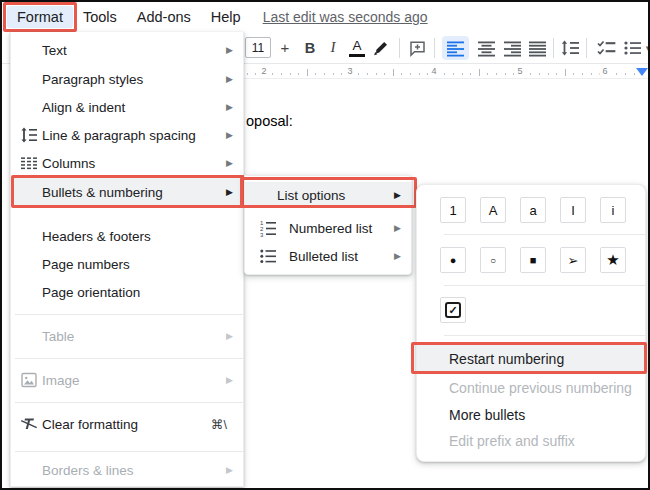 This screenshot has width=650, height=490. I want to click on chevron-down-icon: ▾, so click(646, 48).